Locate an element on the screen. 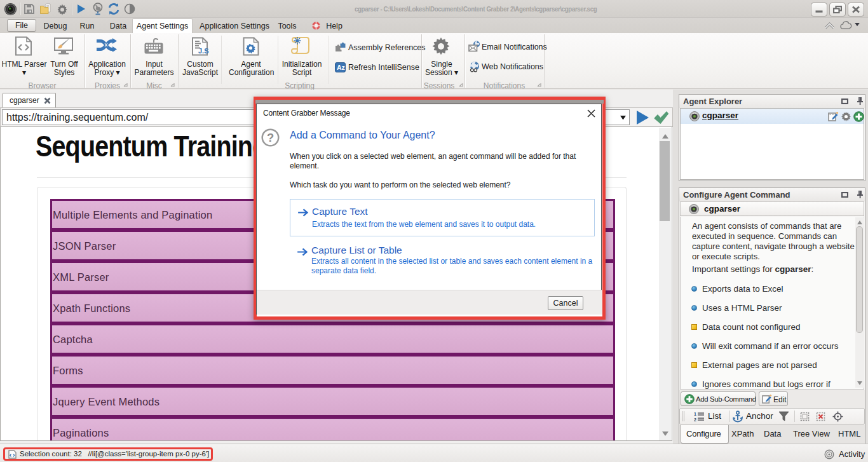 The height and width of the screenshot is (462, 868). svg-text: Az is located at coordinates (341, 67).